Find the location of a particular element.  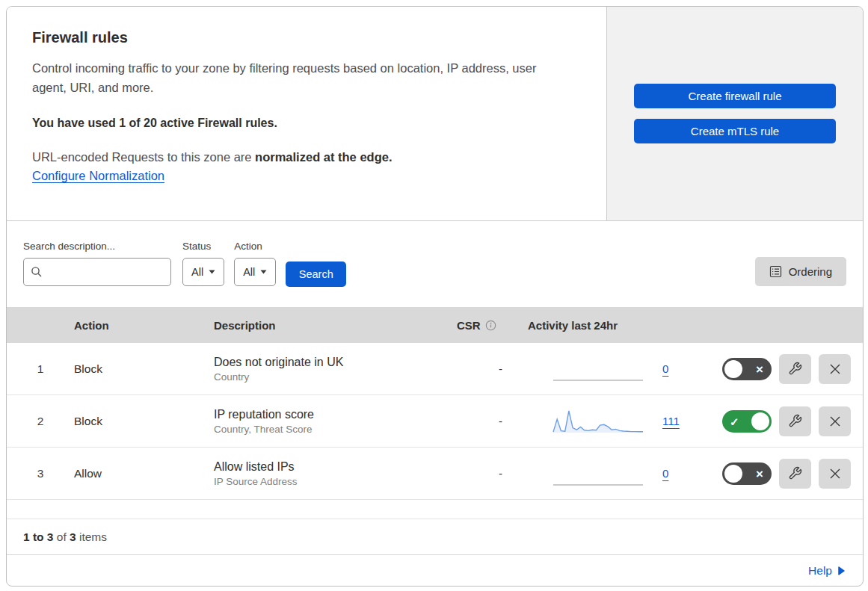

table-row: 3 Allow Allow listed IPs IP Source Addre… is located at coordinates (435, 474).